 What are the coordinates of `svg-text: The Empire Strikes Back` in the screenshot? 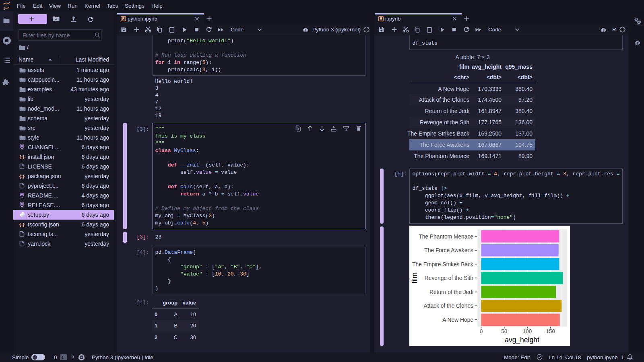 It's located at (443, 265).